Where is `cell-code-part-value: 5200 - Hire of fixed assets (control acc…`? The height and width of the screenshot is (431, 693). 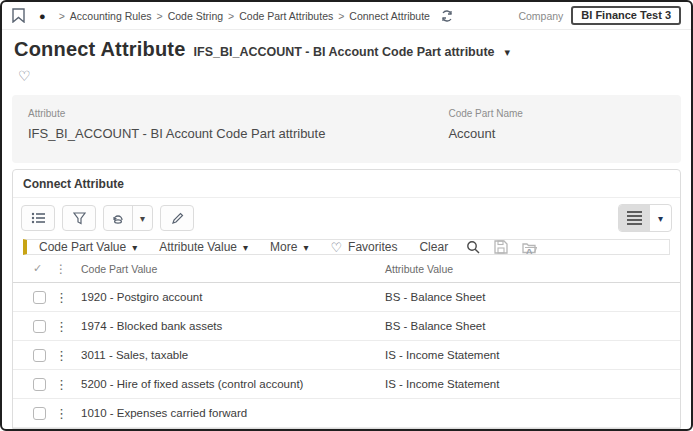
cell-code-part-value: 5200 - Hire of fixed assets (control acc… is located at coordinates (233, 384).